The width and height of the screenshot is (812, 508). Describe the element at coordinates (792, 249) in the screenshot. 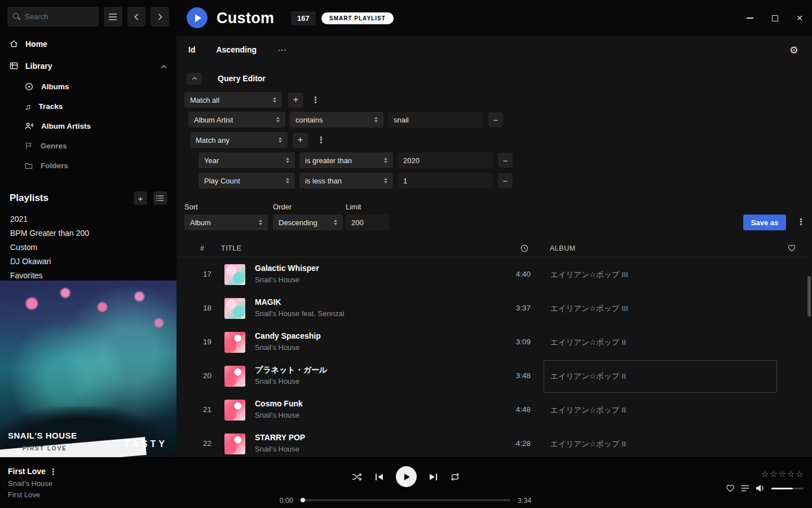

I see `column-favorite` at that location.